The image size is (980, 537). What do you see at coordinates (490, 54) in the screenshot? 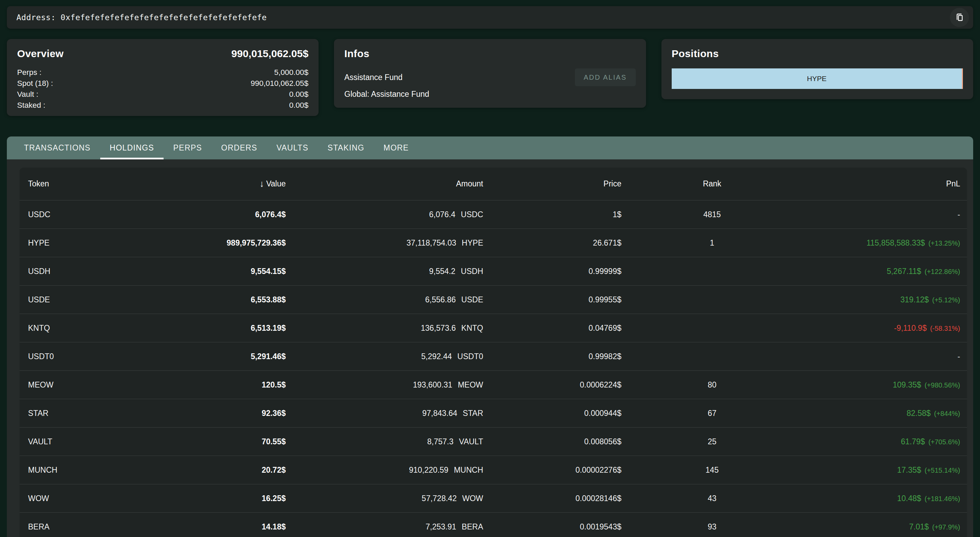
I see `infos-title: Infos` at bounding box center [490, 54].